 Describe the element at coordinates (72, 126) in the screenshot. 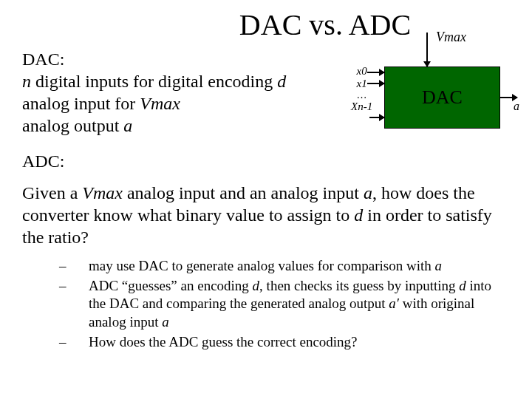

I see `dac-line3-pre: analog output` at that location.